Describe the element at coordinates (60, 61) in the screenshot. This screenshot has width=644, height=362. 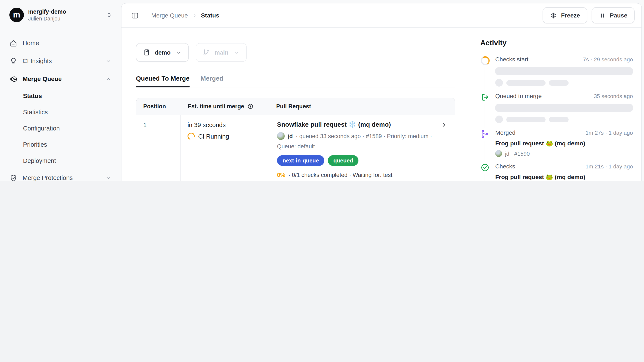
I see `sidebar-item-ci-insights: CI Insights` at that location.